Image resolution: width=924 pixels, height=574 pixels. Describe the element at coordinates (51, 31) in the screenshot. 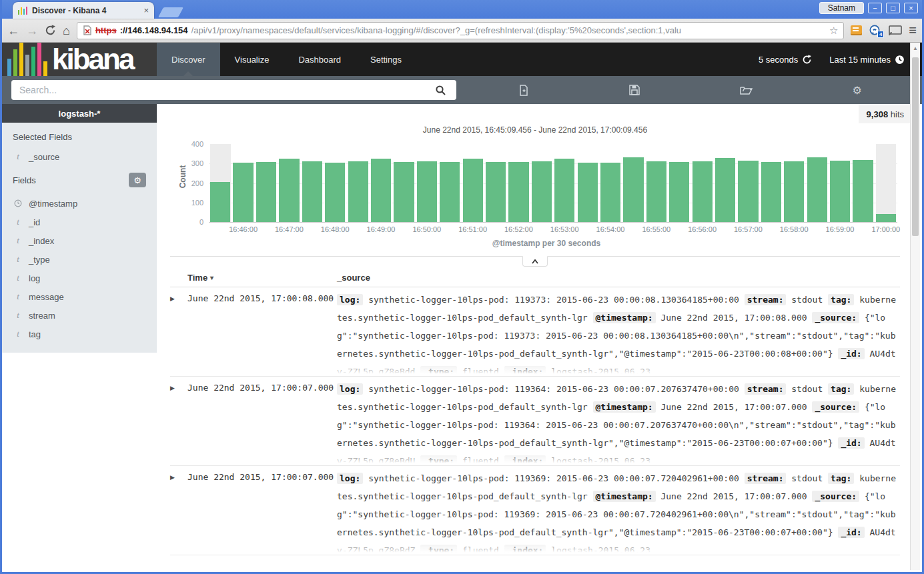

I see `reload-button` at that location.